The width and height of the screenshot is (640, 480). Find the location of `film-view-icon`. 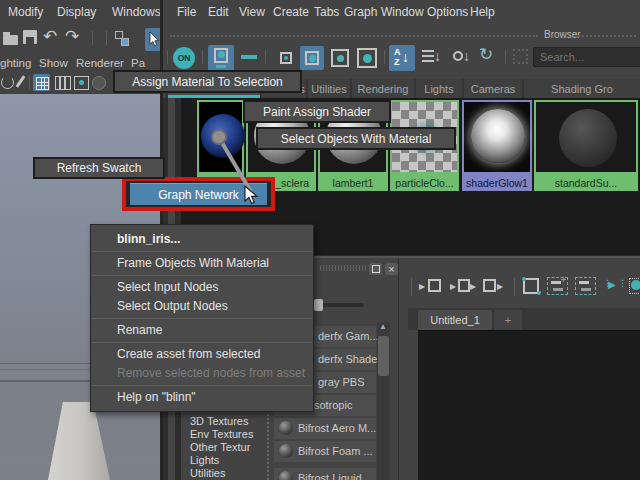

film-view-icon is located at coordinates (63, 83).